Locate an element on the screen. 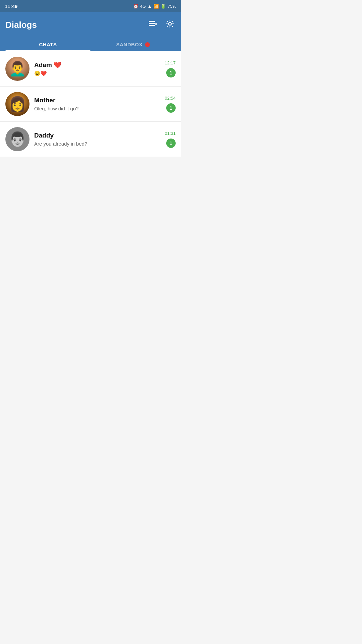 The height and width of the screenshot is (644, 362). chat-content-adam: Adam ❤️ 😉❤️ is located at coordinates (97, 69).